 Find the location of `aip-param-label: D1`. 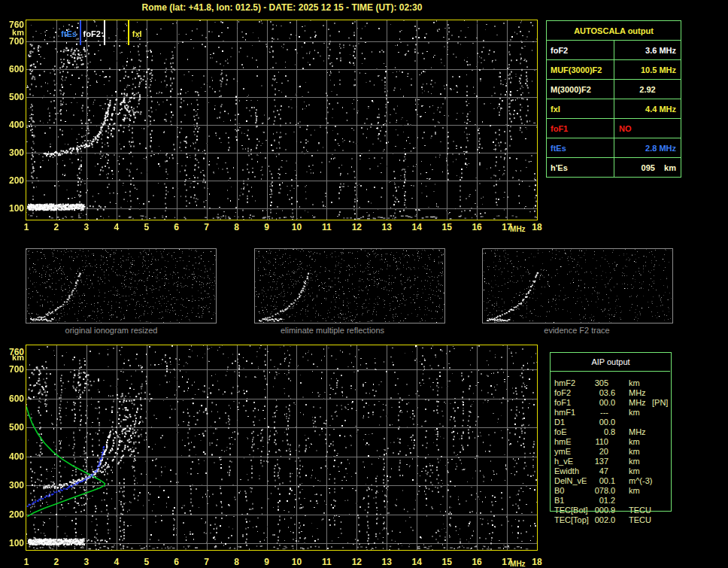

aip-param-label: D1 is located at coordinates (560, 423).